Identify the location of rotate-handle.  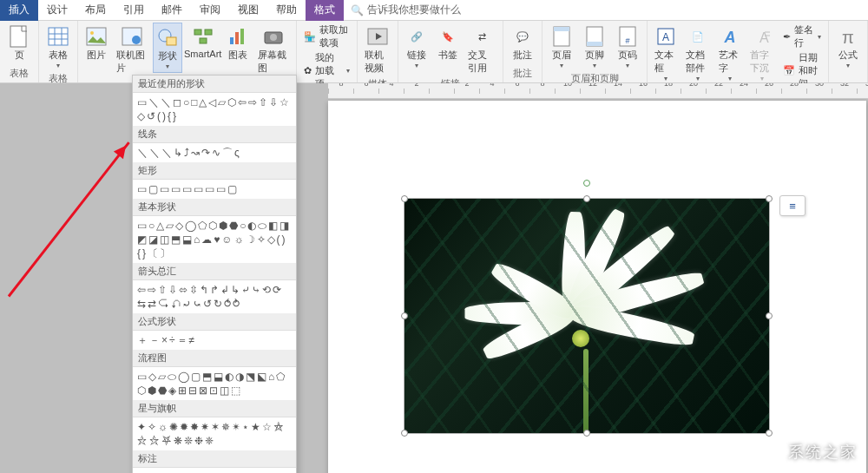
(587, 183).